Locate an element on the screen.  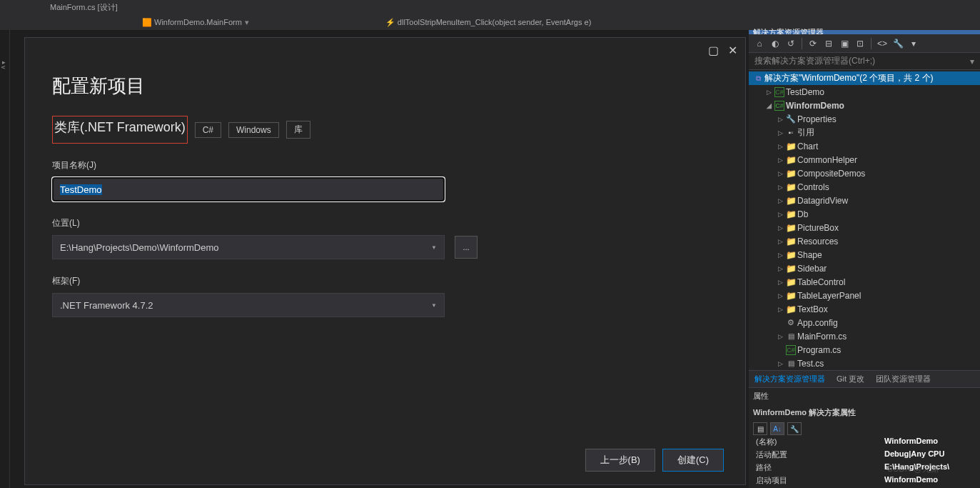
tree-label: CommonHelper is located at coordinates (827, 160).